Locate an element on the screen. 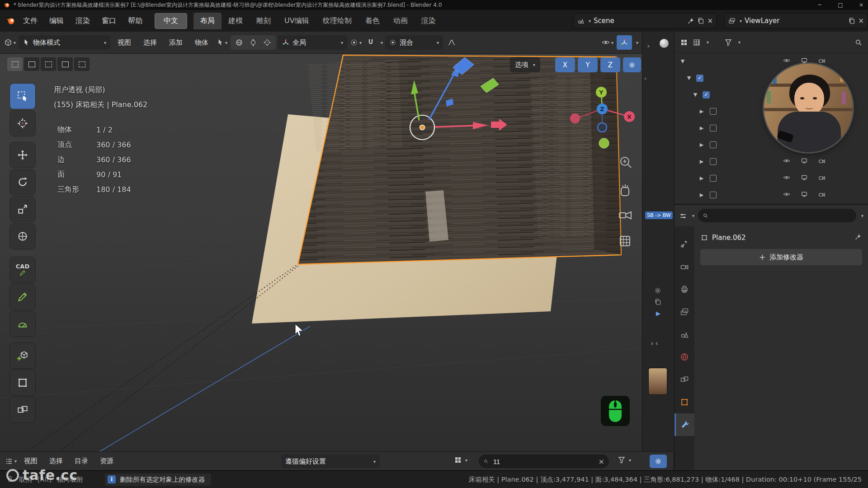  options-dropdown: 选项▾ is located at coordinates (525, 65).